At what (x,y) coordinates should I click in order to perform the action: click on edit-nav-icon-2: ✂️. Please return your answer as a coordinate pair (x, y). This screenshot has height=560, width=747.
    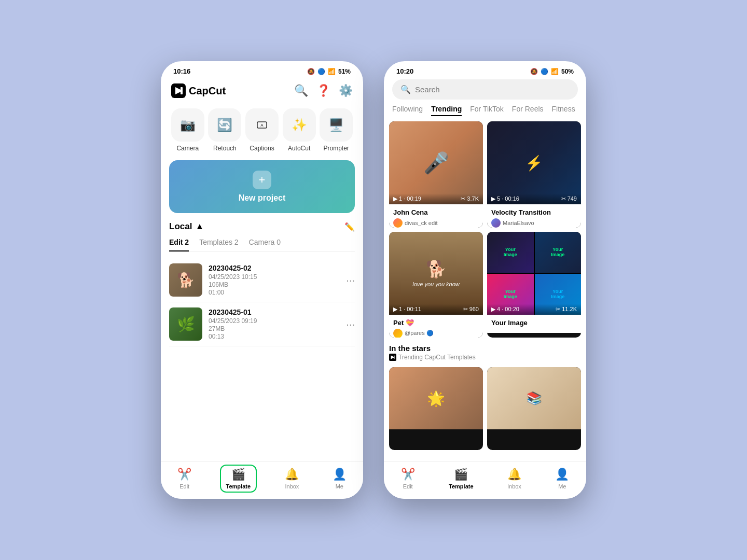
    Looking at the image, I should click on (408, 474).